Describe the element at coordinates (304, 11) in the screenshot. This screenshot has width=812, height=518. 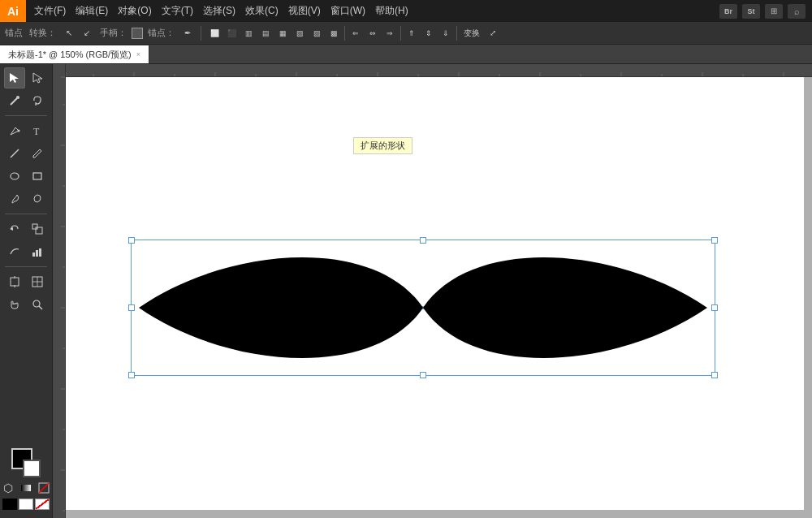
I see `menu-view: 视图(V)` at that location.